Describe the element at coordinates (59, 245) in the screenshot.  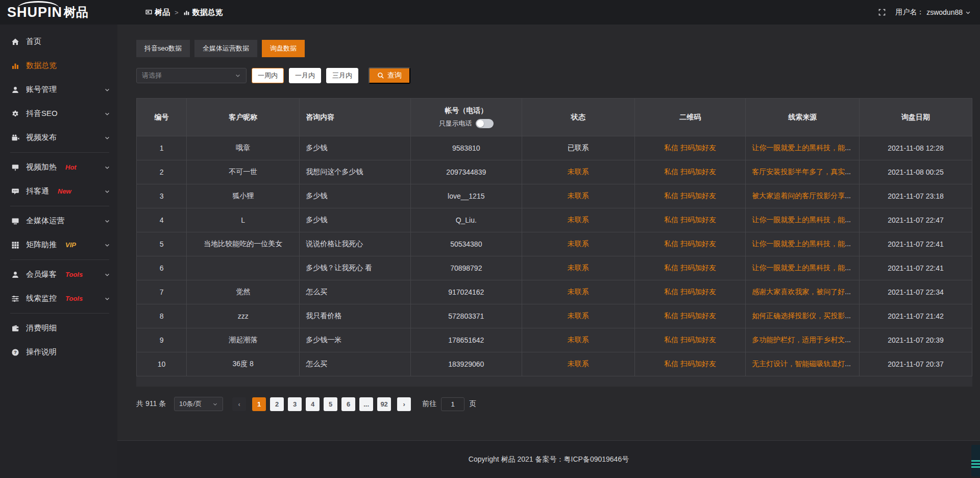
I see `sidebar-item-matrix-boost: 矩阵助推VIP` at that location.